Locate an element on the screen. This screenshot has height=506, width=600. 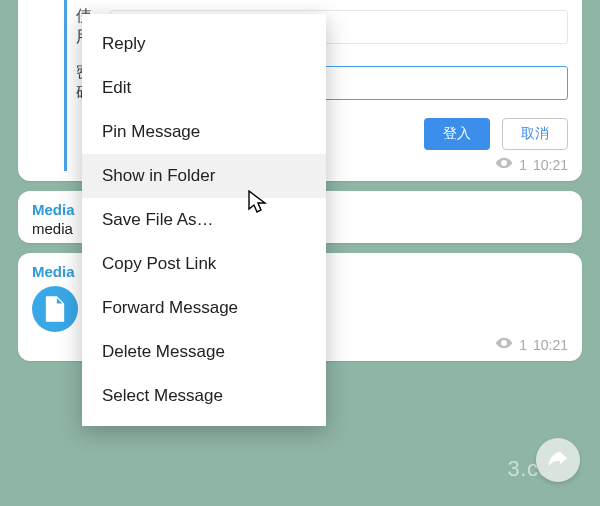
menu-forward: Forward Message is located at coordinates (204, 308).